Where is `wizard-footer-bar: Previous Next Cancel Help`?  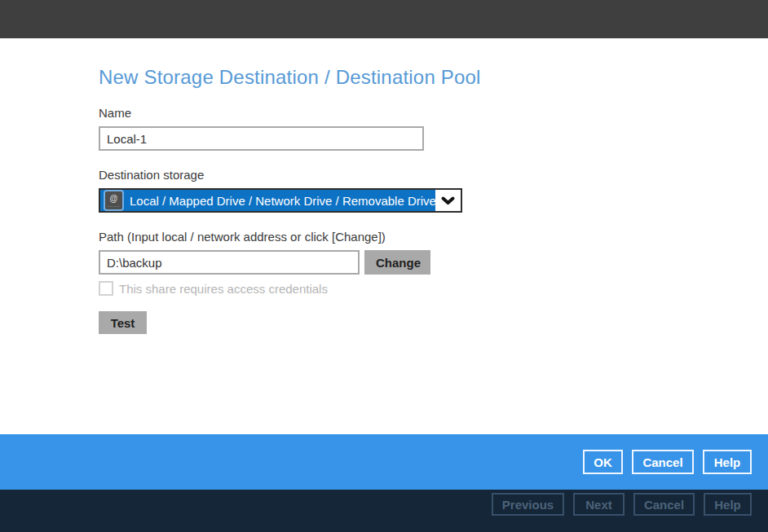
wizard-footer-bar: Previous Next Cancel Help is located at coordinates (384, 511).